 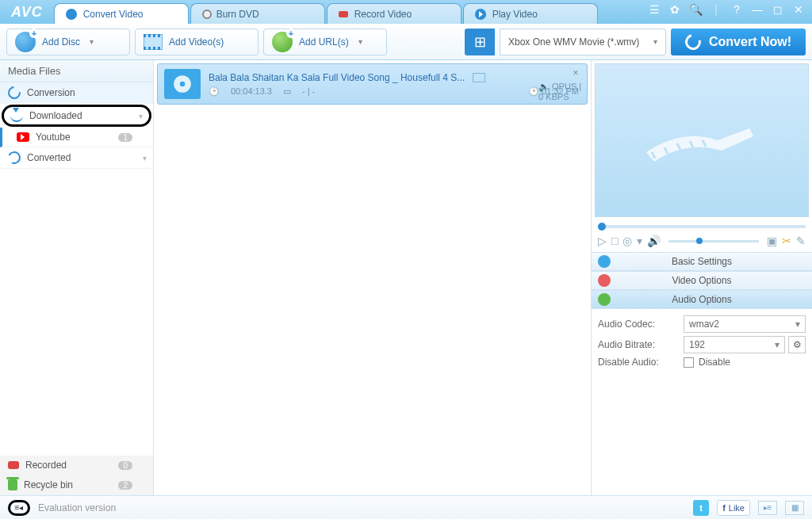 I want to click on button-label: Add URL(s), so click(x=324, y=42).